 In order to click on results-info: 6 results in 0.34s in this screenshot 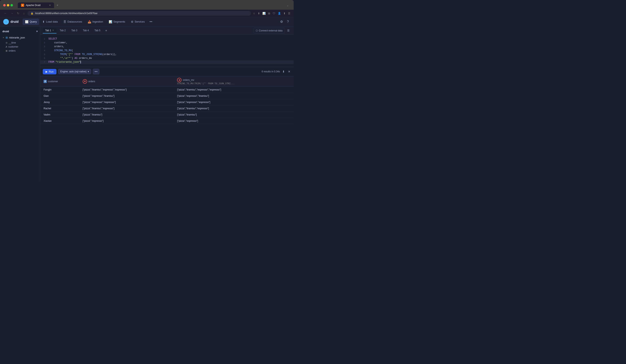, I will do `click(271, 72)`.